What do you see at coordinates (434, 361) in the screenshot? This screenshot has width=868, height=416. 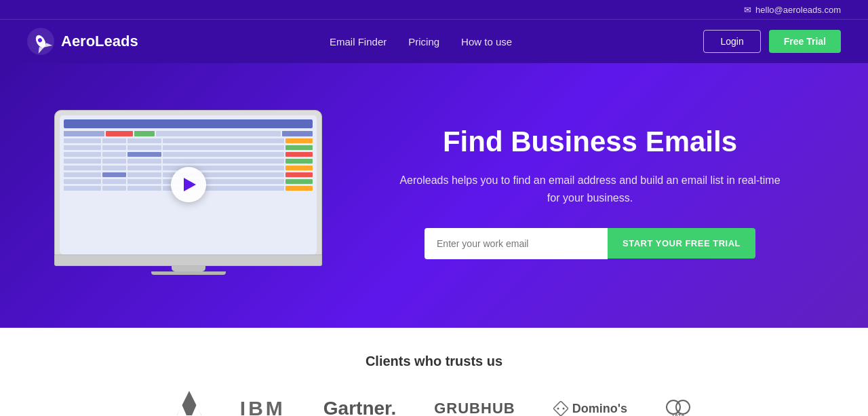 I see `clients-title: Clients who trusts us` at bounding box center [434, 361].